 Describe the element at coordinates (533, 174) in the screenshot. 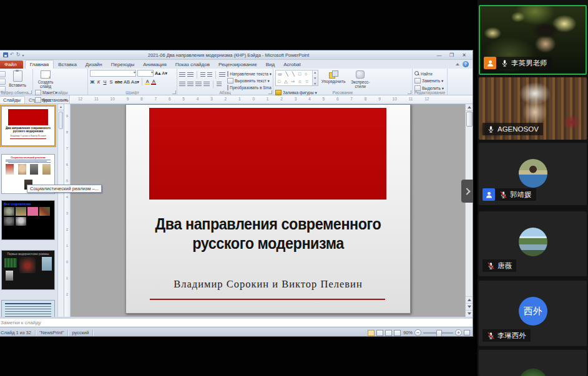

I see `participant-tile-3: 郭靖媛` at that location.